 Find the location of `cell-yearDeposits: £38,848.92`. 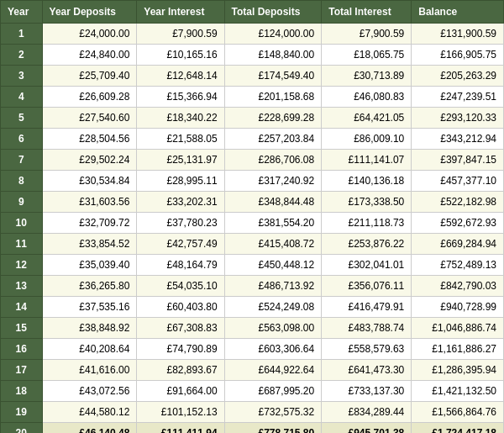

cell-yearDeposits: £38,848.92 is located at coordinates (89, 328).